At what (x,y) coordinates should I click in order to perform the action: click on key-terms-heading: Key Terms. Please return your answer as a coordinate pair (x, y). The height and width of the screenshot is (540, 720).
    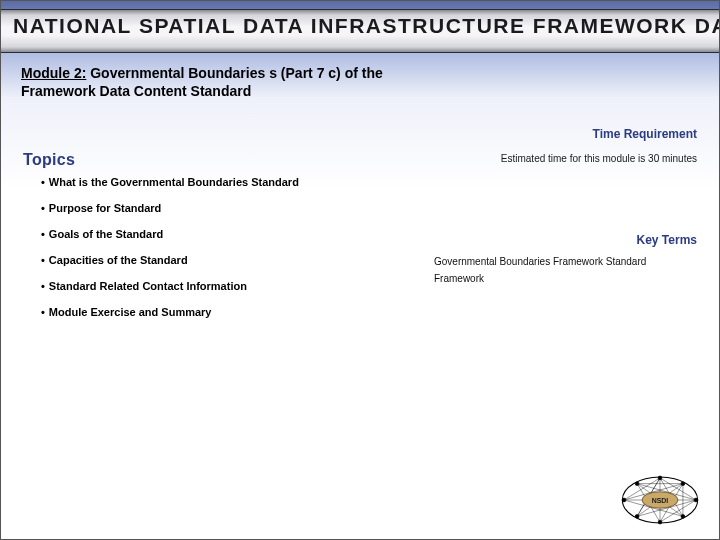
    Looking at the image, I should click on (667, 240).